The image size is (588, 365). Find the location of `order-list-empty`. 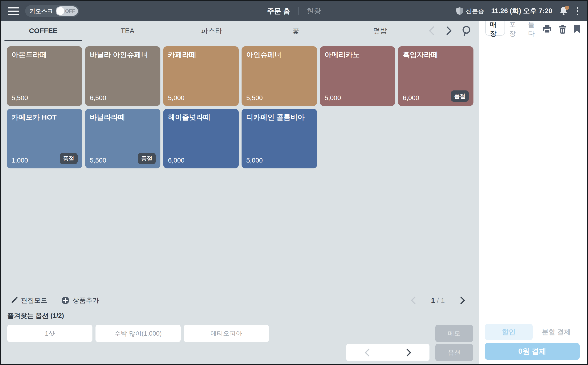

order-list-empty is located at coordinates (533, 181).